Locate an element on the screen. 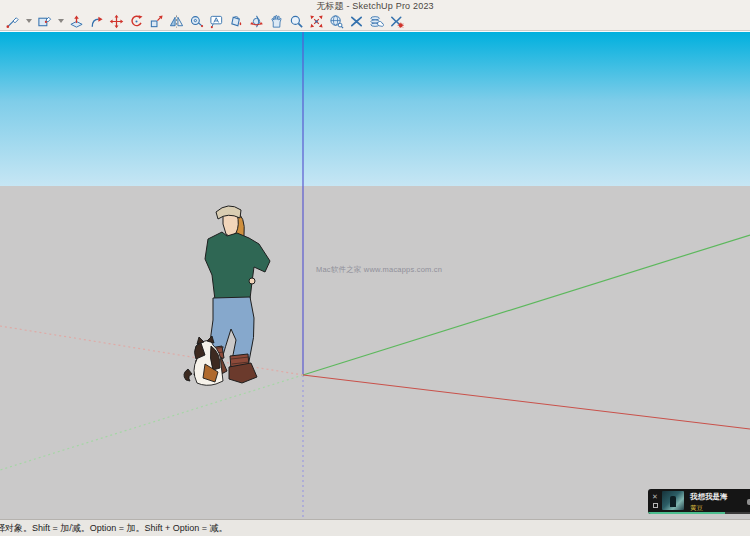  paint-bucket-tool-button is located at coordinates (236, 22).